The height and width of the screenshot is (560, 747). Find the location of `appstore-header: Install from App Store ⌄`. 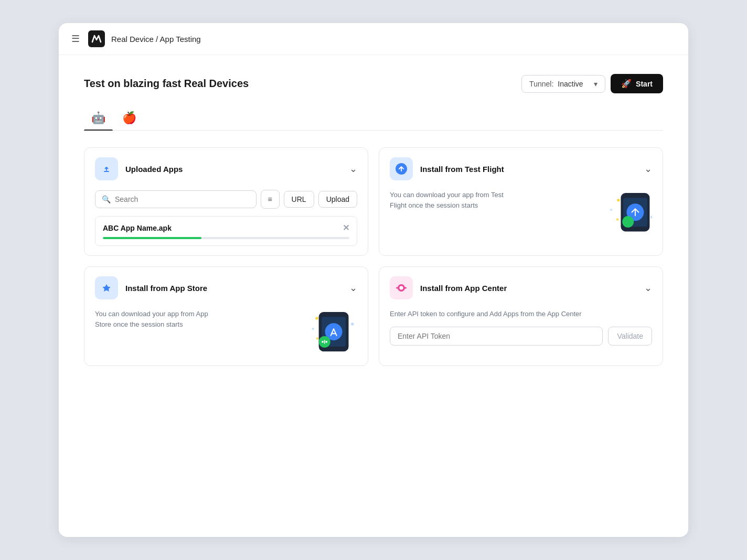

appstore-header: Install from App Store ⌄ is located at coordinates (226, 288).